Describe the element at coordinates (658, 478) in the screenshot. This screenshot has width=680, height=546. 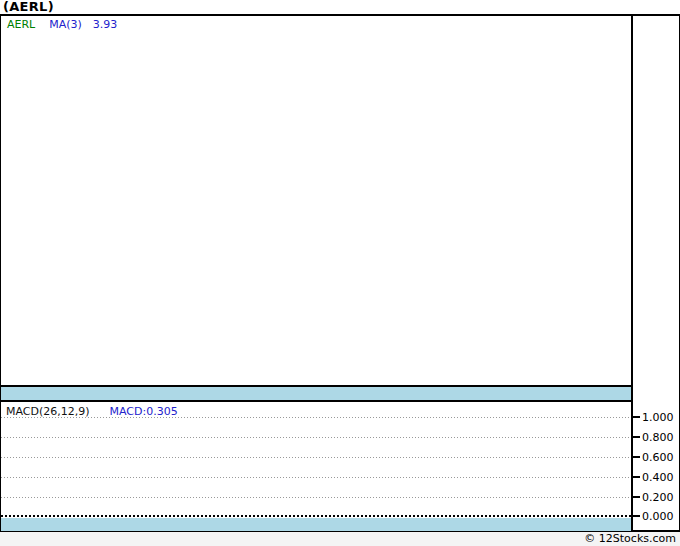
I see `y-axis-tick-label: 0.400` at that location.